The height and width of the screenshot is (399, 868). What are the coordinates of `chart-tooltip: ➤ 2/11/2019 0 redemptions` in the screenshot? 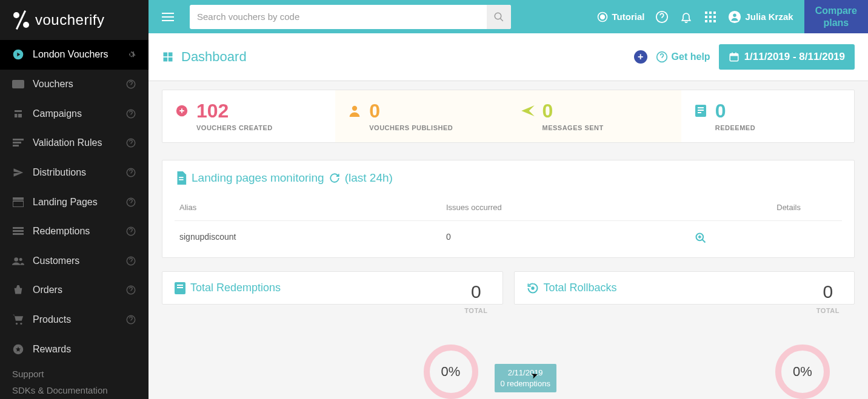 It's located at (526, 378).